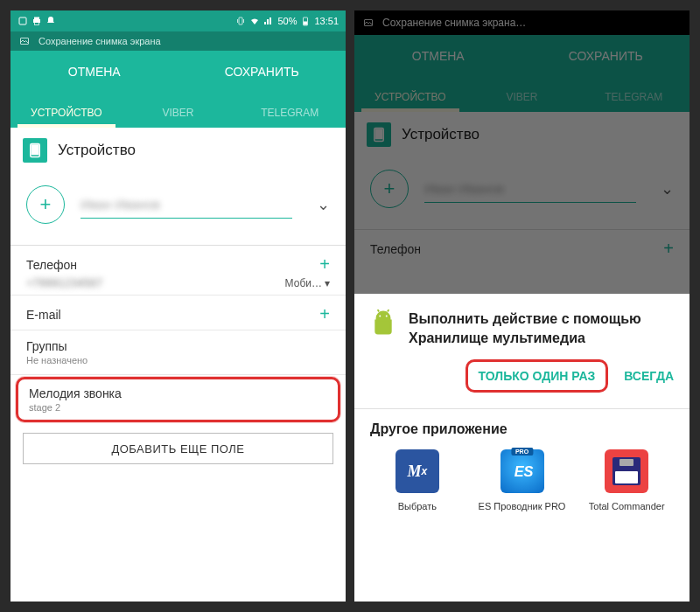  I want to click on vibrate-icon, so click(241, 21).